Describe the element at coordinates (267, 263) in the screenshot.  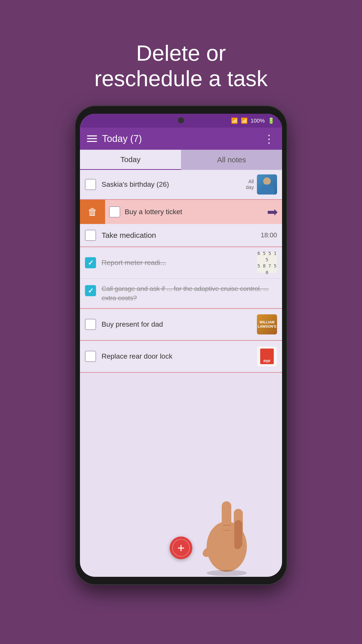
I see `task-thumbnail: 6 5 5 1 55 8 7 5 0` at that location.